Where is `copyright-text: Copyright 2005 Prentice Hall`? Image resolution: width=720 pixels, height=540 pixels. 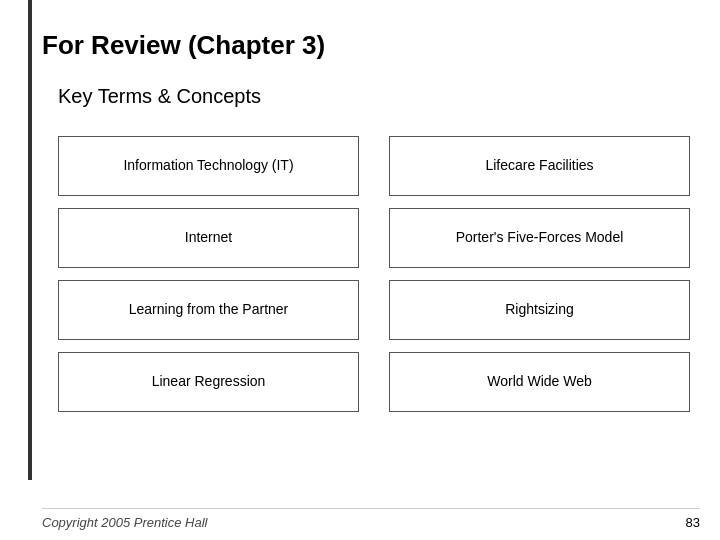 copyright-text: Copyright 2005 Prentice Hall is located at coordinates (124, 522).